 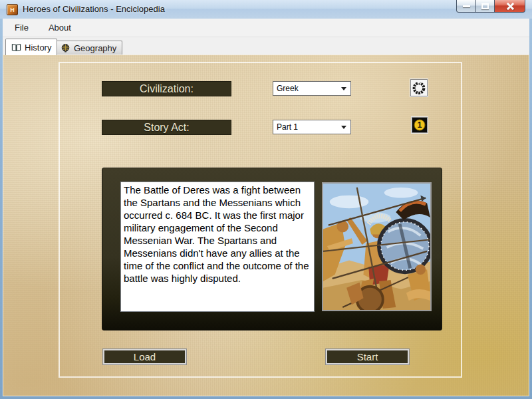 I want to click on battle-painting, so click(x=376, y=247).